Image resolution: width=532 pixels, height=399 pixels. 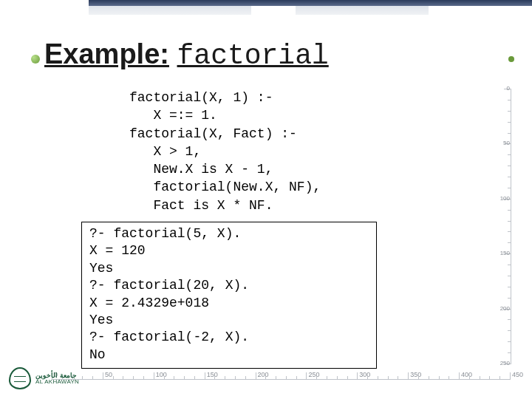 I want to click on code-line: factorial(X, 1) :-, so click(x=201, y=98).